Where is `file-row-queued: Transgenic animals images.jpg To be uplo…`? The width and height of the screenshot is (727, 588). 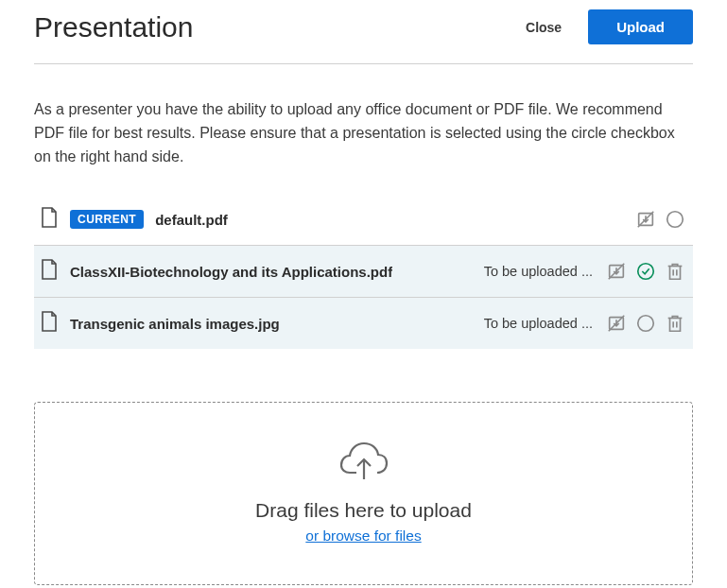
file-row-queued: Transgenic animals images.jpg To be uplo… is located at coordinates (363, 323).